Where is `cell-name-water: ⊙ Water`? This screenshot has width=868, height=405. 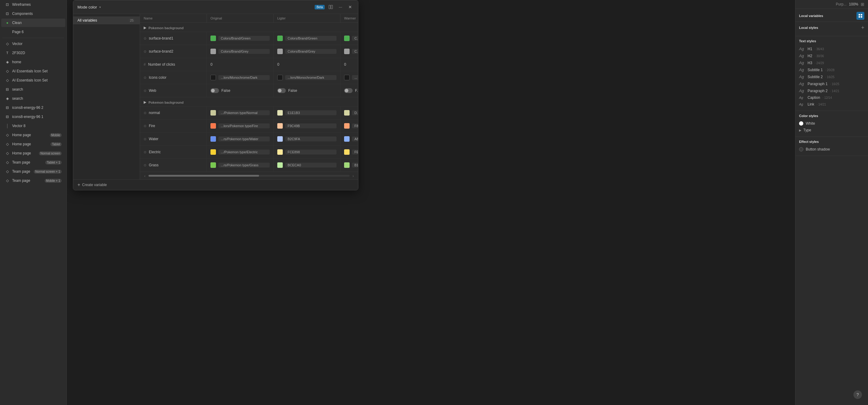
cell-name-water: ⊙ Water is located at coordinates (174, 139).